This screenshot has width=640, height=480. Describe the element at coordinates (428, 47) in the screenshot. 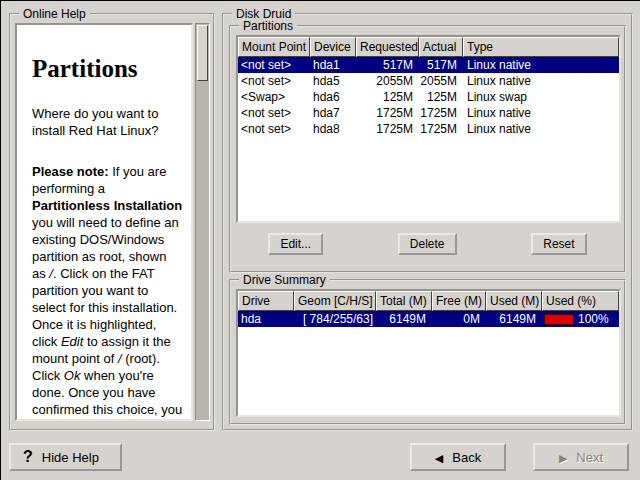

I see `partitions-header-row: Mount Point Device Requested Actual Type` at that location.